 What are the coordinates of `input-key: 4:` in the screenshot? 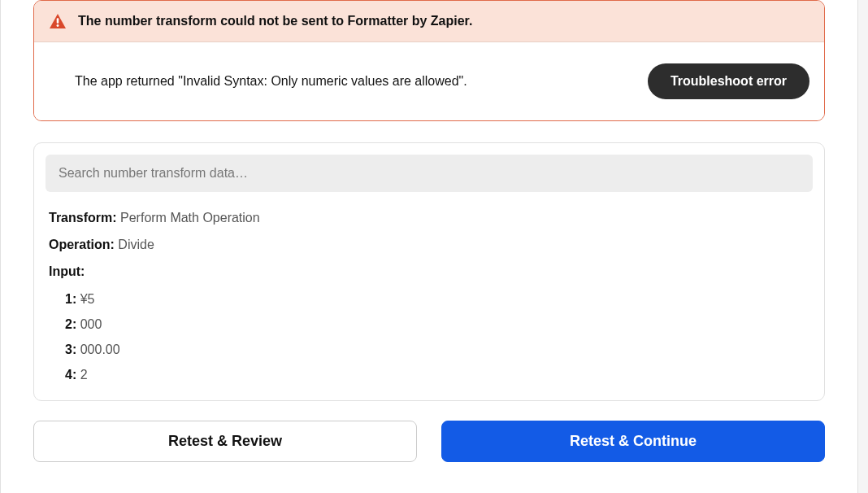 It's located at (71, 374).